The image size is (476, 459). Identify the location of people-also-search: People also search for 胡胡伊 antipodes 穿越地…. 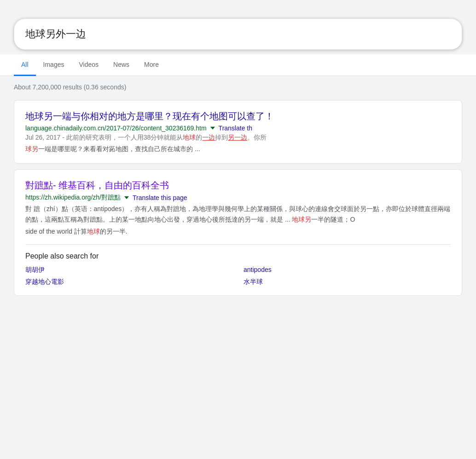
(238, 265).